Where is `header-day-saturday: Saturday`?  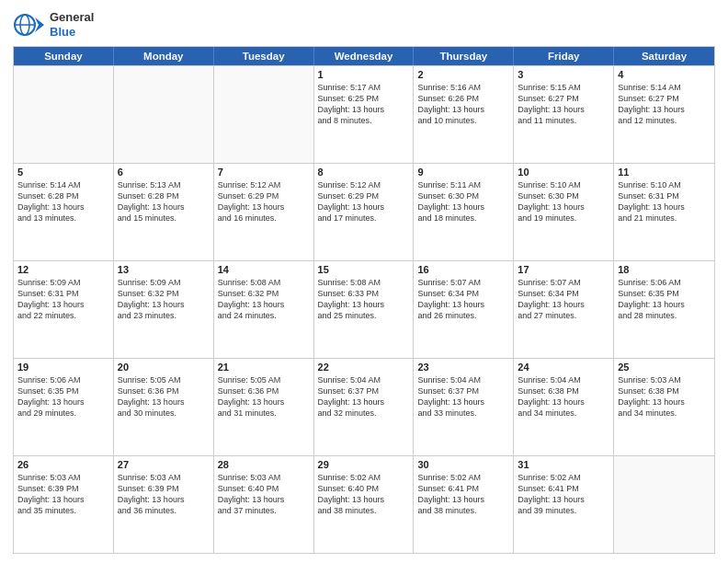 header-day-saturday: Saturday is located at coordinates (664, 56).